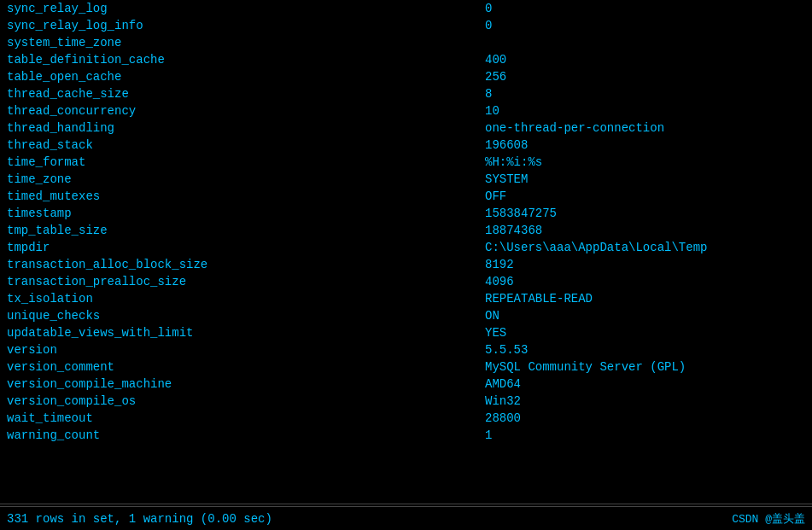  Describe the element at coordinates (239, 265) in the screenshot. I see `variable-name: transaction_alloc_block_size` at that location.